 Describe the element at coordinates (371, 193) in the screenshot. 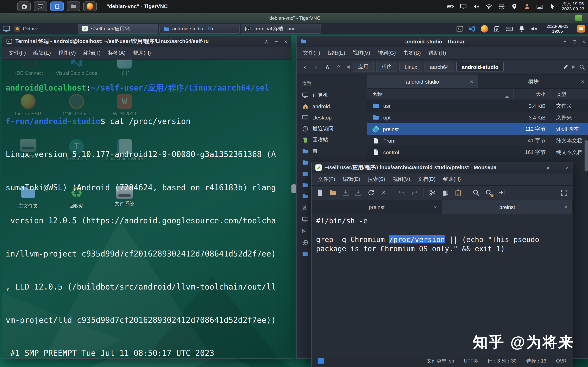

I see `reload-icon` at that location.